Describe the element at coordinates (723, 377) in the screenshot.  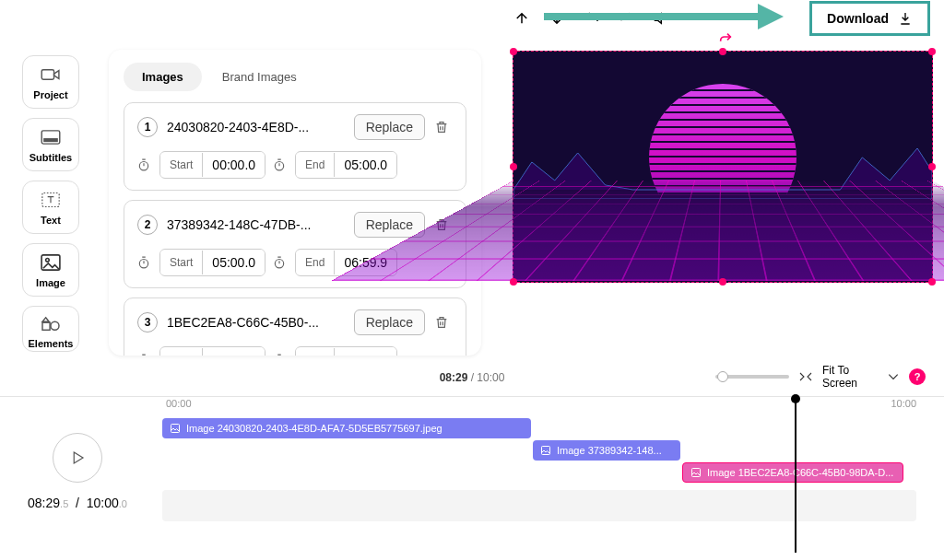
I see `zoom-knob` at that location.